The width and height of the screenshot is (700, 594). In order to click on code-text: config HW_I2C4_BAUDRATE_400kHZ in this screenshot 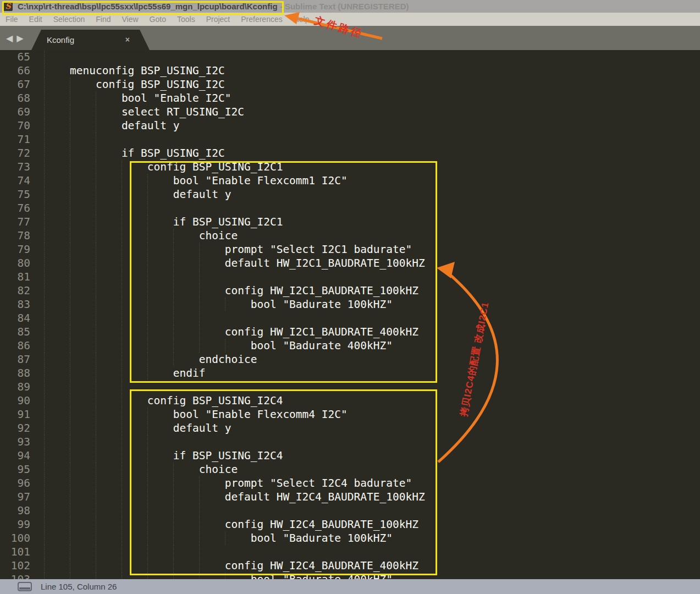, I will do `click(231, 565)`.